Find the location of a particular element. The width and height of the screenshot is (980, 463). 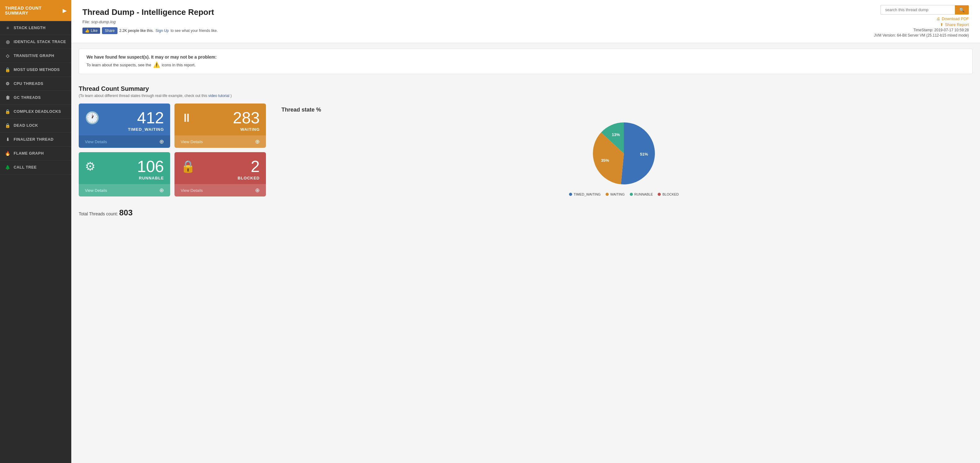

signup-text: Sign Up is located at coordinates (162, 30).